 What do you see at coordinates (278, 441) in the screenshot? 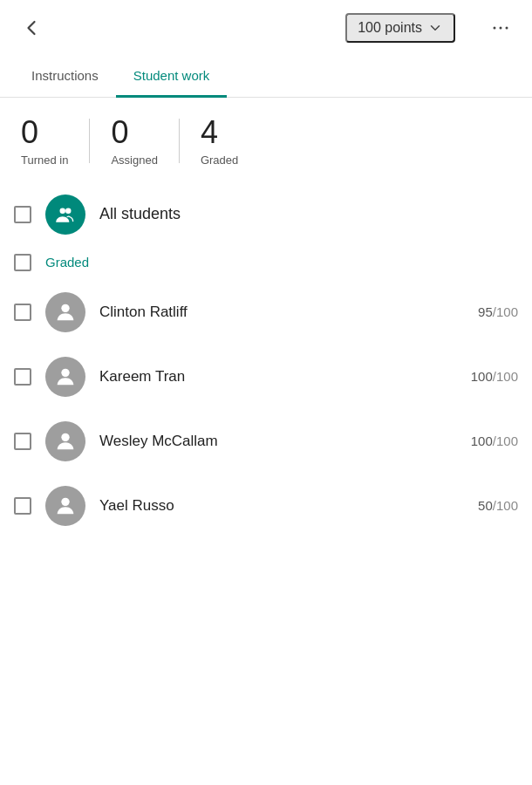
I see `student-name-wesley-mccallam: Wesley McCallam` at bounding box center [278, 441].